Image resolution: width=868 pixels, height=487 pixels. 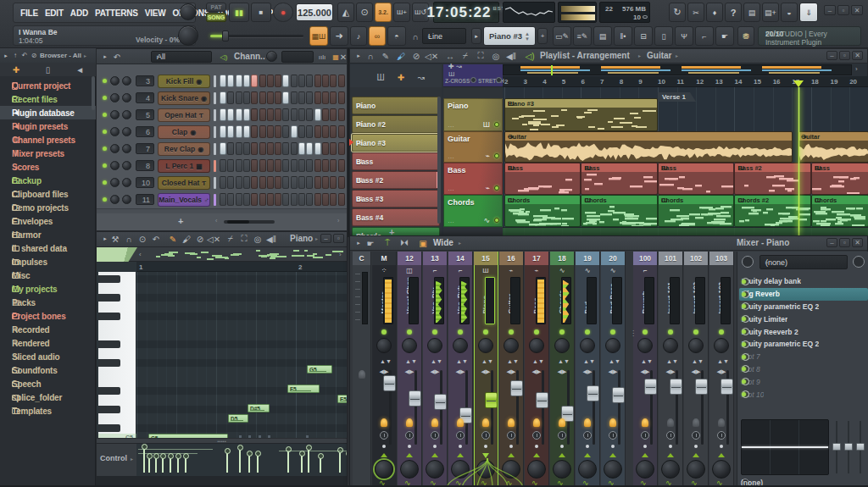 I want to click on fx-time-knob, so click(x=859, y=262).